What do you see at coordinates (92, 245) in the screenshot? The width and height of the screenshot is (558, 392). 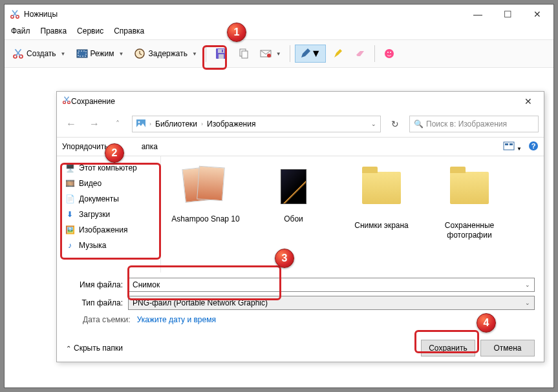 I see `sidebar-label: Музыка` at bounding box center [92, 245].